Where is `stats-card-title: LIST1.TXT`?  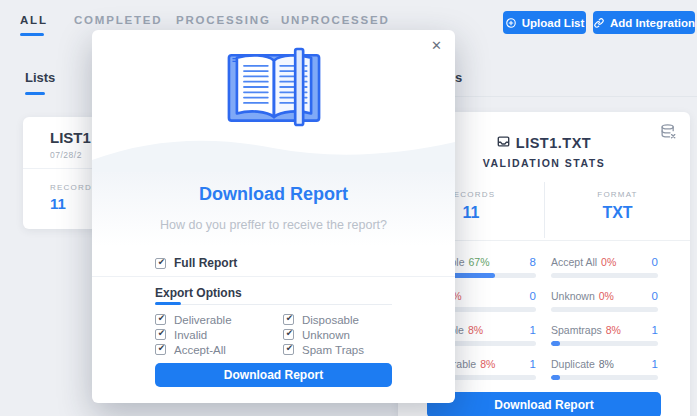 stats-card-title: LIST1.TXT is located at coordinates (554, 143).